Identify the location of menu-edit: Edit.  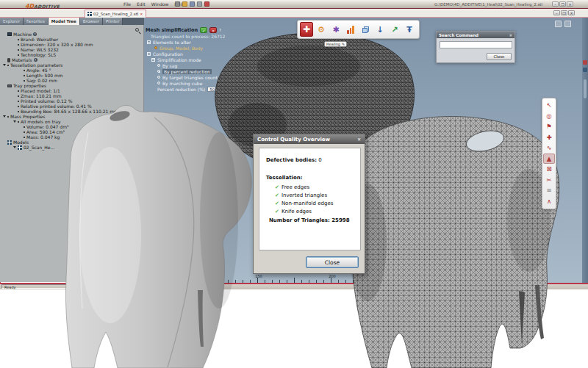
(141, 4).